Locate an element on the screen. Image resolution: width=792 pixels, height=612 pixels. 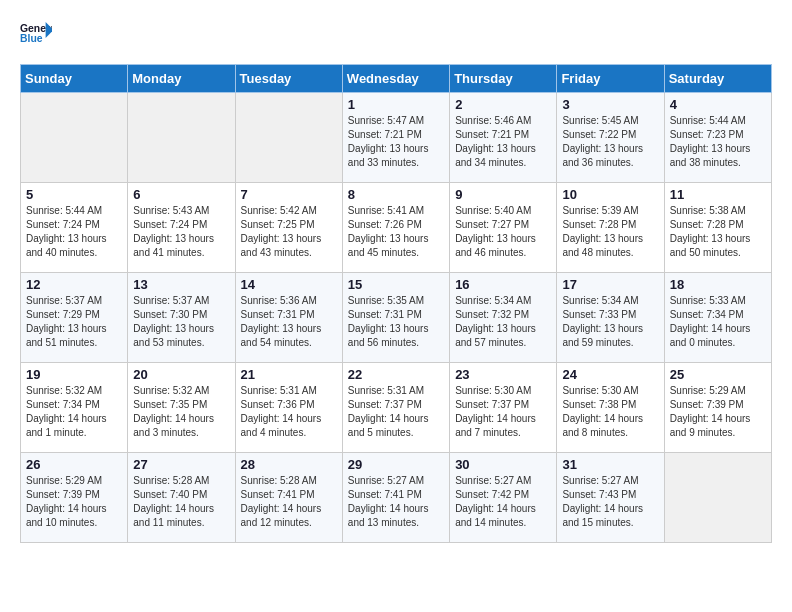
calendar-cell: 18Sunrise: 5:33 AM Sunset: 7:34 PM Dayli… is located at coordinates (718, 318).